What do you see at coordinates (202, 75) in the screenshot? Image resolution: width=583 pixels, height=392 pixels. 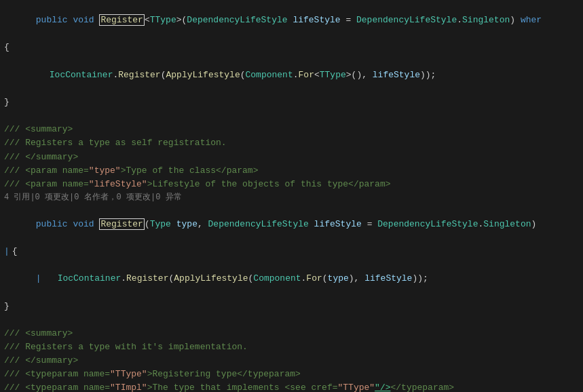 I see `method-applylifestyle-1: ApplyLifestyle` at bounding box center [202, 75].